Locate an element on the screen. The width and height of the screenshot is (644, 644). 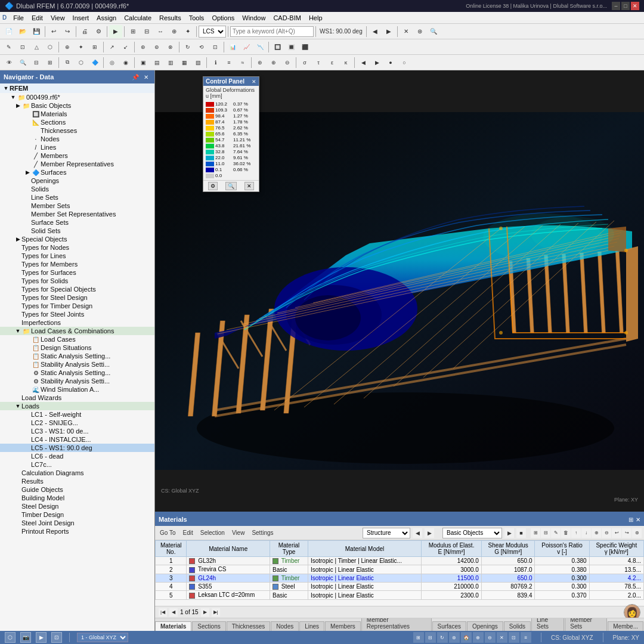
settings-button: ⚙ is located at coordinates (98, 32).